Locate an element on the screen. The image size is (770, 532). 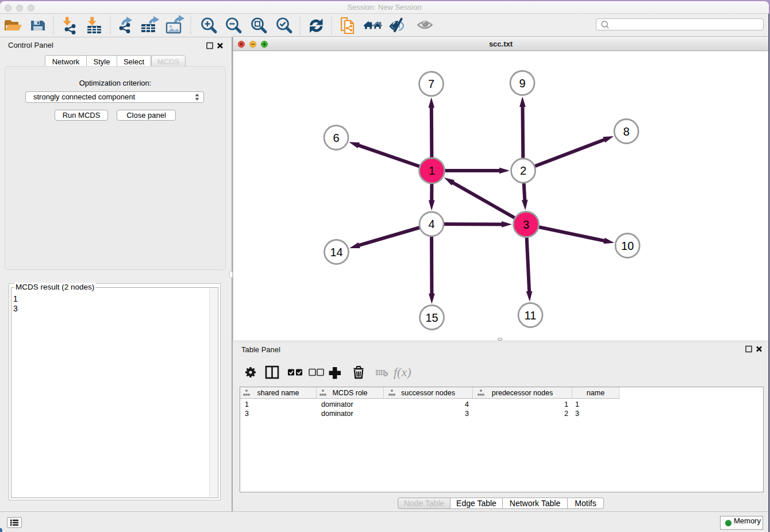
svg-text: 9 is located at coordinates (522, 83).